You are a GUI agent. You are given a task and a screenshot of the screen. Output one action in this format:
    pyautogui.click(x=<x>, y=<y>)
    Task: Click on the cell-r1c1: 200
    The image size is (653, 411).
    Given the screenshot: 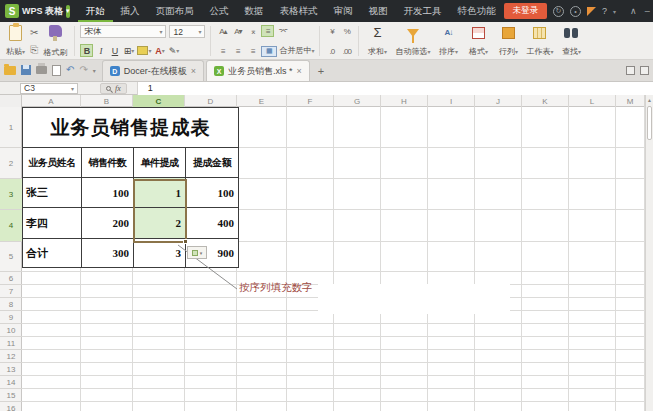 What is the action you would take?
    pyautogui.click(x=108, y=223)
    